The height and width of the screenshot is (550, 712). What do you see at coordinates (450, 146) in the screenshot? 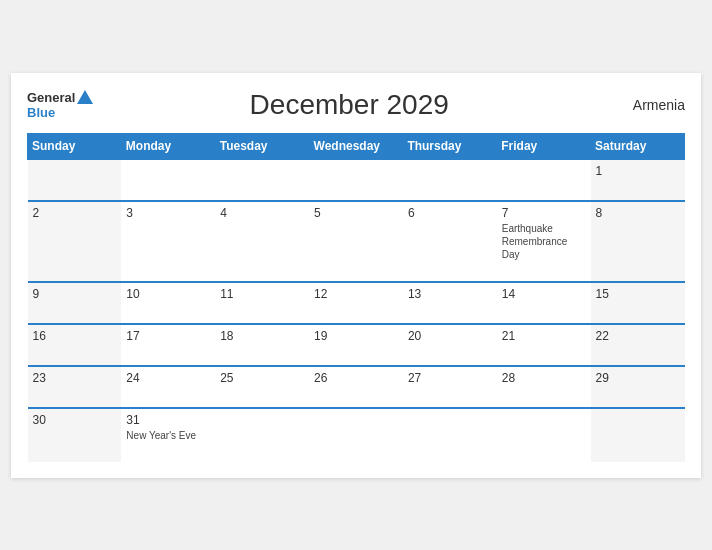
I see `weekday-header-thursday: Thursday` at bounding box center [450, 146].